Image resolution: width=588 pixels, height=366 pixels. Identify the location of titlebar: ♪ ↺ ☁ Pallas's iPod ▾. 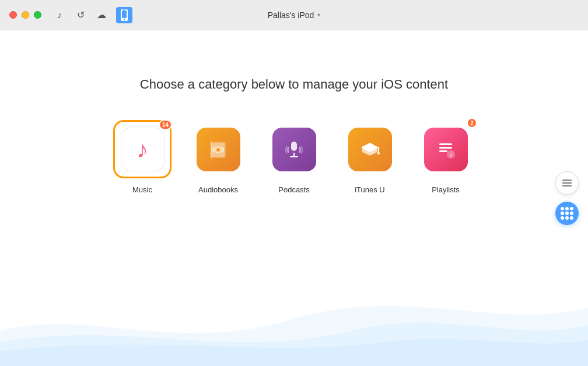
(294, 15).